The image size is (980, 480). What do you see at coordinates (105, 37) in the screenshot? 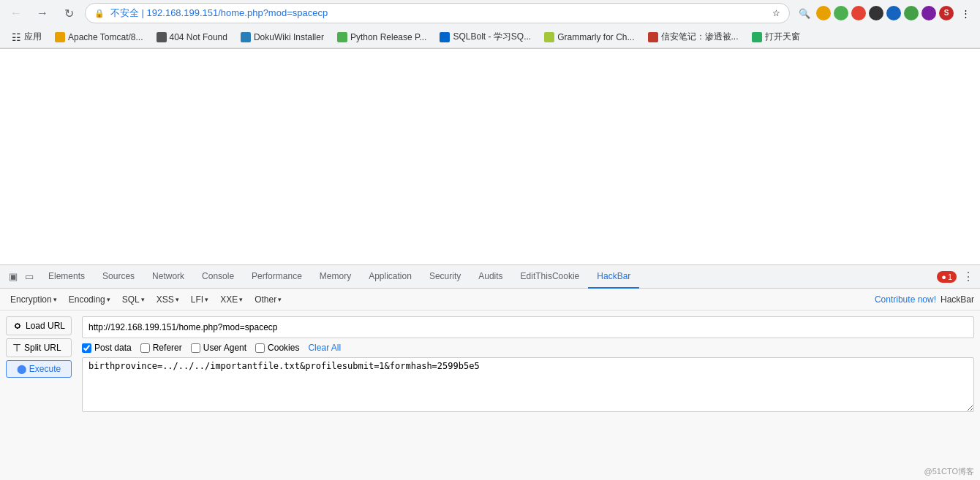
I see `bookmark-label: Apache Tomcat/8...` at bounding box center [105, 37].